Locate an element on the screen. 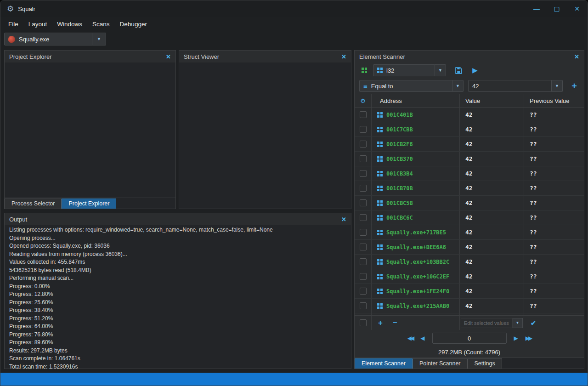 The image size is (588, 386). tab-settings: Settings is located at coordinates (485, 363).